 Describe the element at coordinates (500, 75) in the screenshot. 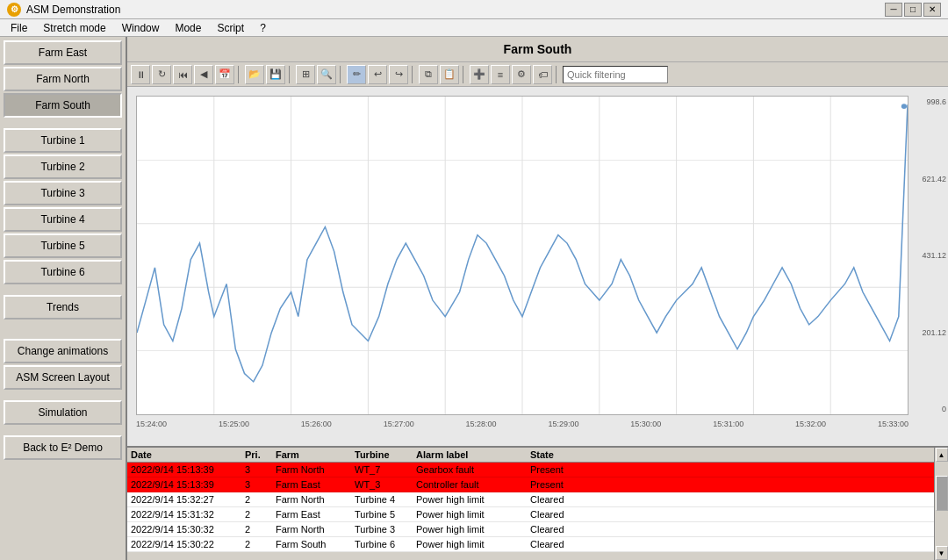

I see `toolbar-signal-list: ≡` at that location.